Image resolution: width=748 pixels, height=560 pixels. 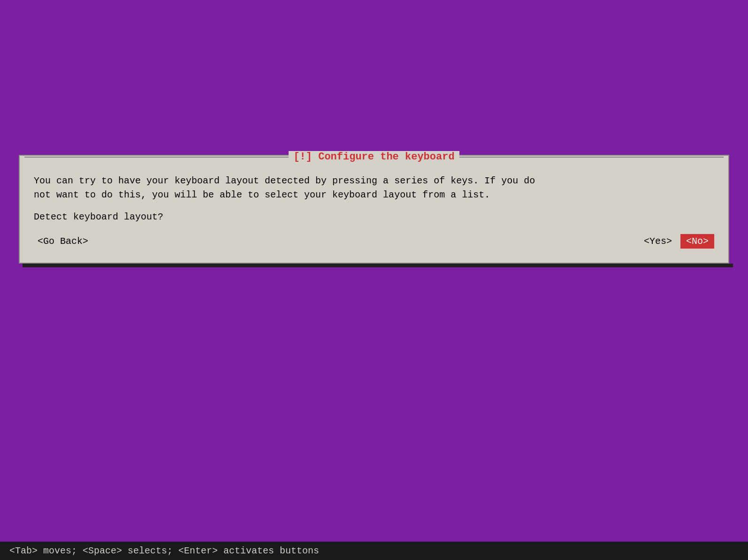 I want to click on dialog-question: Detect keyboard layout?, so click(x=374, y=217).